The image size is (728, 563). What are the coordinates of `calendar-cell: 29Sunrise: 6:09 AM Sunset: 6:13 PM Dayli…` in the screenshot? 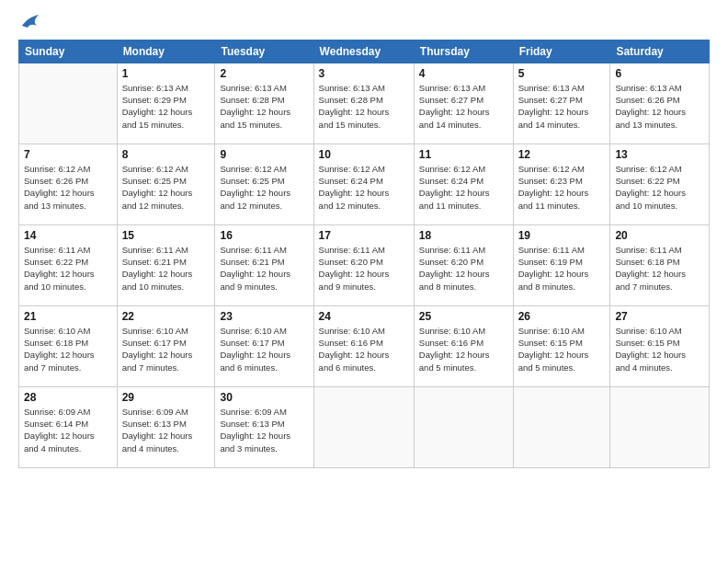 It's located at (165, 427).